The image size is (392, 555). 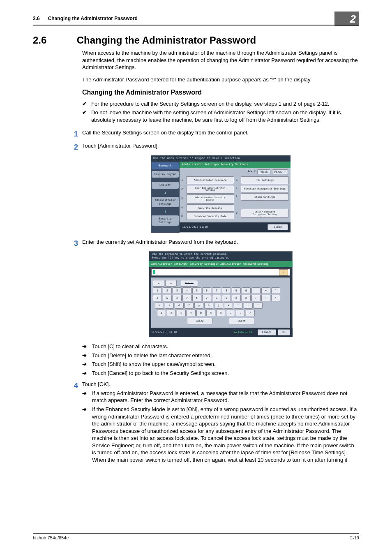 I want to click on intro-paragraph-1: When access to the machine by the admini…, so click(x=221, y=60).